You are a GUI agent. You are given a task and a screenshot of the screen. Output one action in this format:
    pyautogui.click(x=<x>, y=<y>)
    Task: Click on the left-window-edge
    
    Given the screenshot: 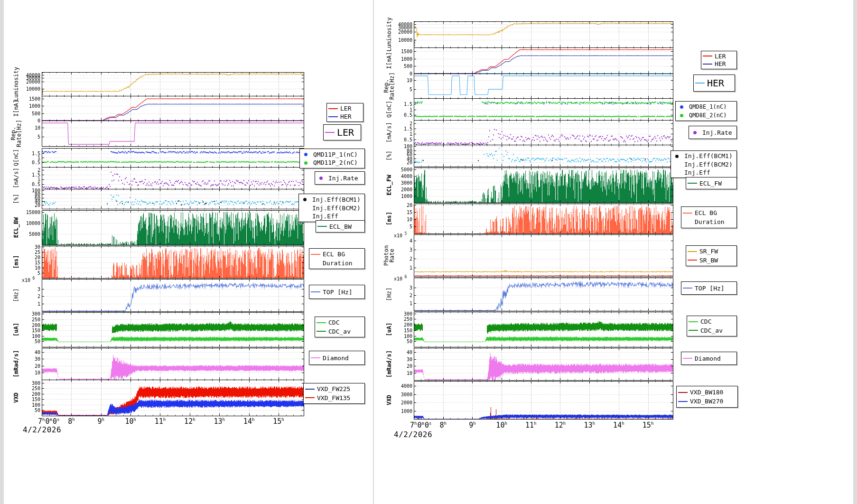 What is the action you would take?
    pyautogui.click(x=2, y=252)
    